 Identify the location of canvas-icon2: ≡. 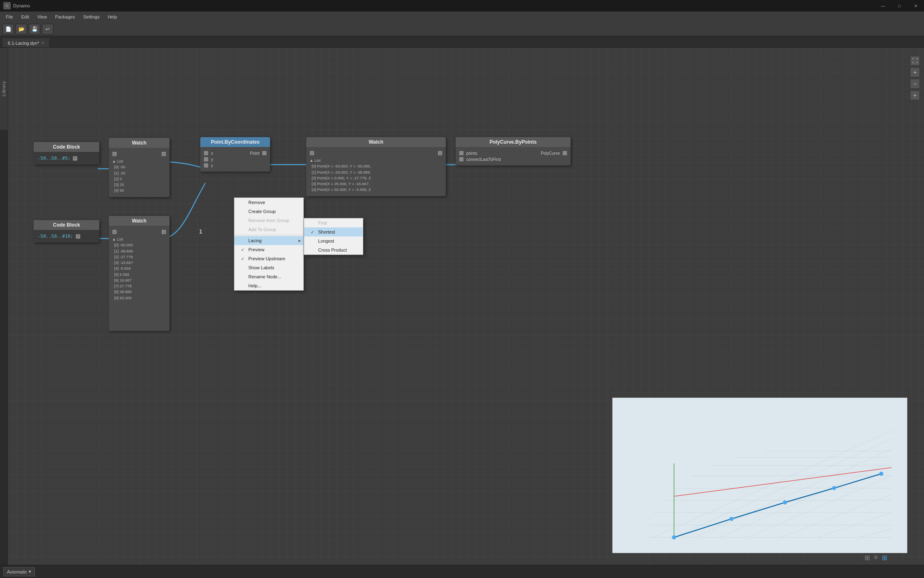
(876, 557).